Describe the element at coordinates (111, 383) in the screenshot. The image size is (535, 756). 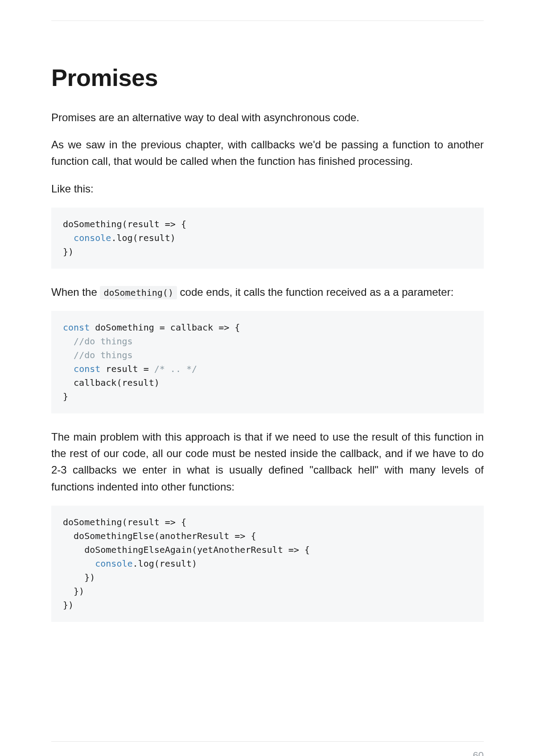
I see `code-line: callback(result)` at that location.